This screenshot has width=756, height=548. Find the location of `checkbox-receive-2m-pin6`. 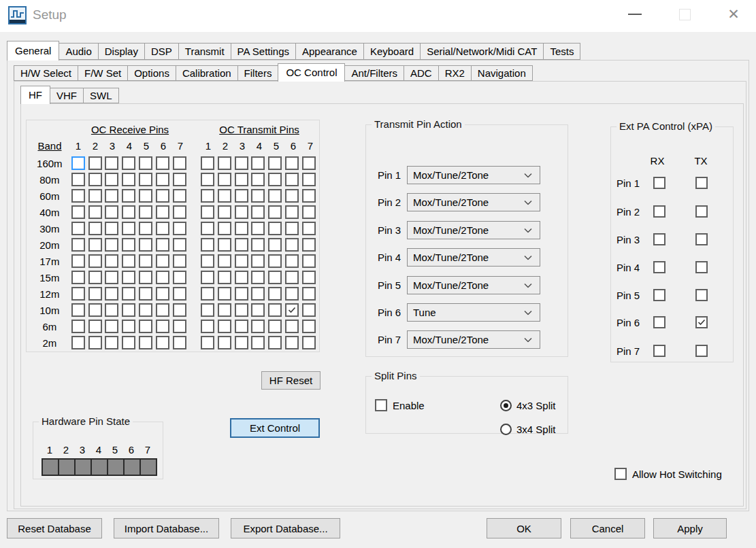

checkbox-receive-2m-pin6 is located at coordinates (163, 343).